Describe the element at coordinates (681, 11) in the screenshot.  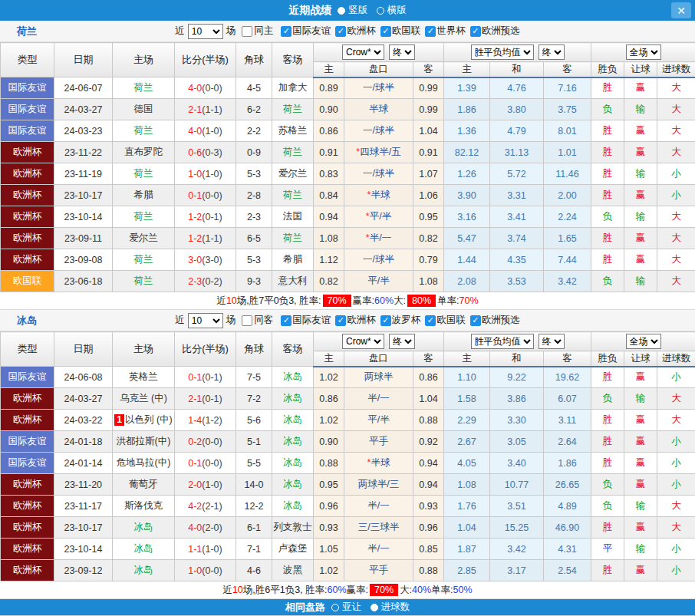
I see `close-button: ✕` at that location.